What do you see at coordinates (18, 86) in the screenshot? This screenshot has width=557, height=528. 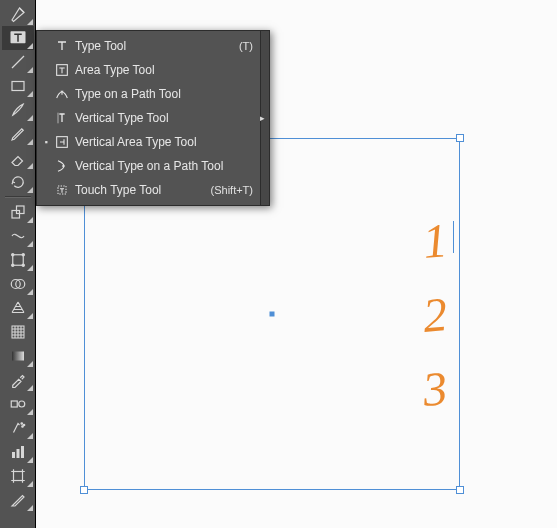 I see `rectangle-tool` at bounding box center [18, 86].